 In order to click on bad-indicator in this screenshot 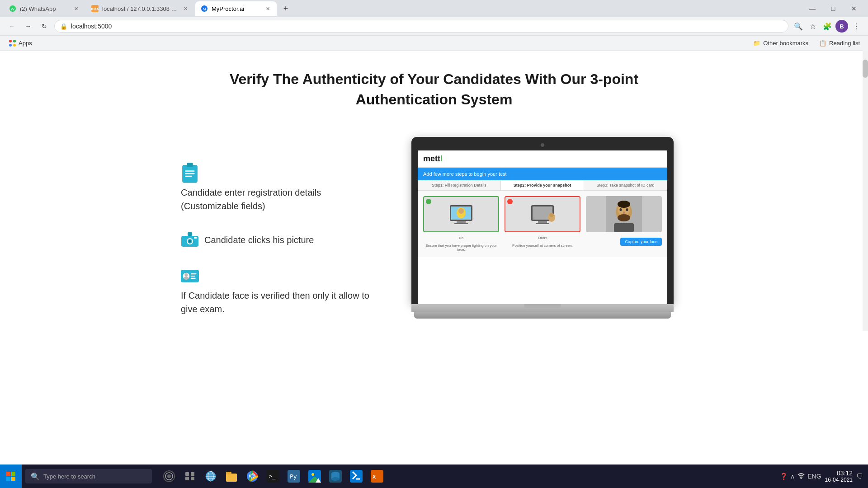, I will do `click(510, 202)`.